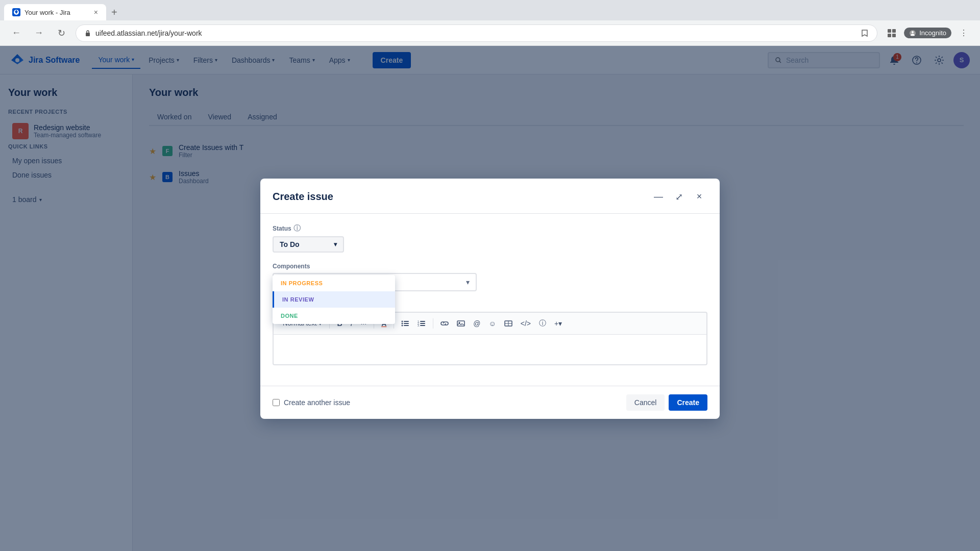 The width and height of the screenshot is (980, 551). I want to click on status-dropdown-menu: IN PROGRESS IN REVIEW DONE, so click(334, 299).